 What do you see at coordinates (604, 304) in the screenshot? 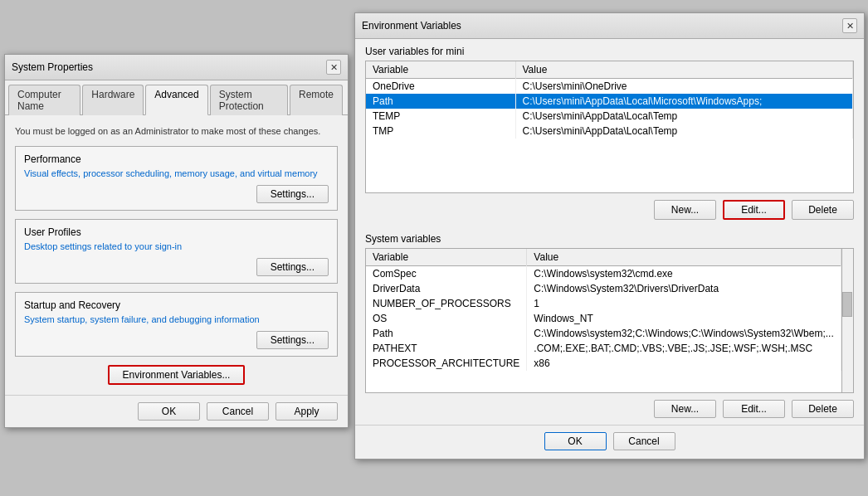
I see `sys-var-row-nop: NUMBER_OF_PROCESSORS 1` at bounding box center [604, 304].